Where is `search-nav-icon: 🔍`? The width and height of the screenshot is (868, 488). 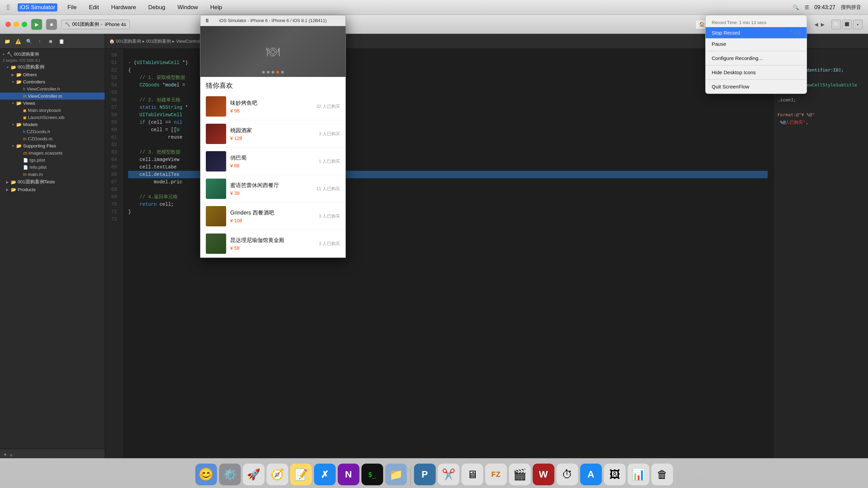
search-nav-icon: 🔍 is located at coordinates (29, 41).